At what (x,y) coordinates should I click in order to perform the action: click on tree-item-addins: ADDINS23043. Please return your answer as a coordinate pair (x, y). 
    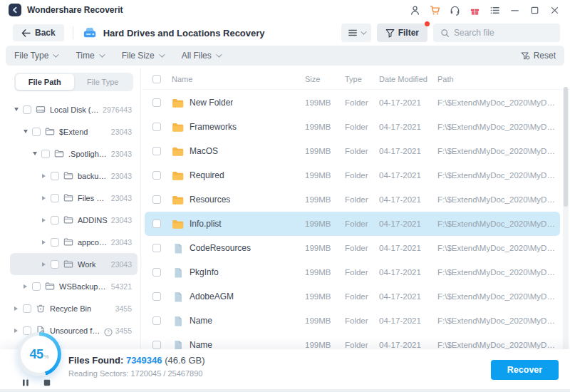
    Looking at the image, I should click on (74, 220).